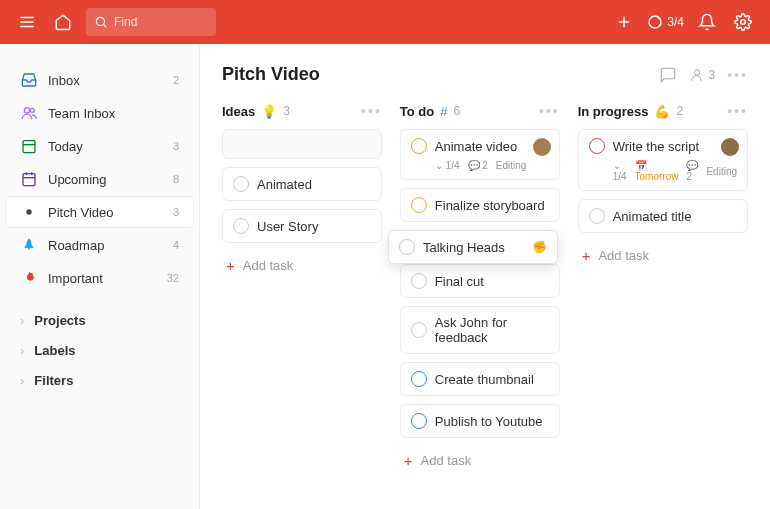 The height and width of the screenshot is (509, 770). I want to click on add-task-label: Add task, so click(624, 256).